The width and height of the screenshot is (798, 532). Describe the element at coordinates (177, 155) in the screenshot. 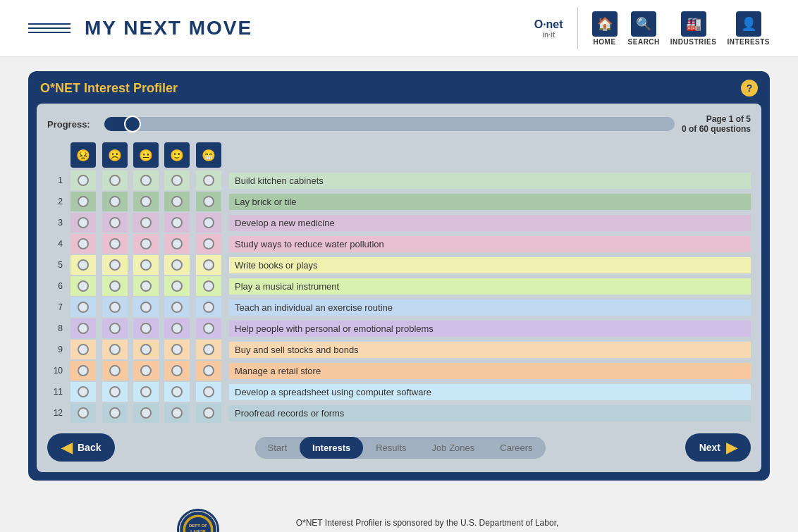

I see `rating-icon-4: 🙂` at that location.